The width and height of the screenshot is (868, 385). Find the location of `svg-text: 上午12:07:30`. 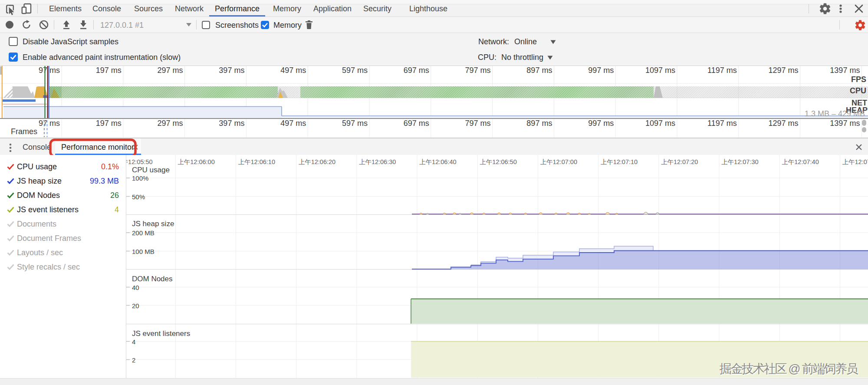

svg-text: 上午12:07:30 is located at coordinates (740, 162).